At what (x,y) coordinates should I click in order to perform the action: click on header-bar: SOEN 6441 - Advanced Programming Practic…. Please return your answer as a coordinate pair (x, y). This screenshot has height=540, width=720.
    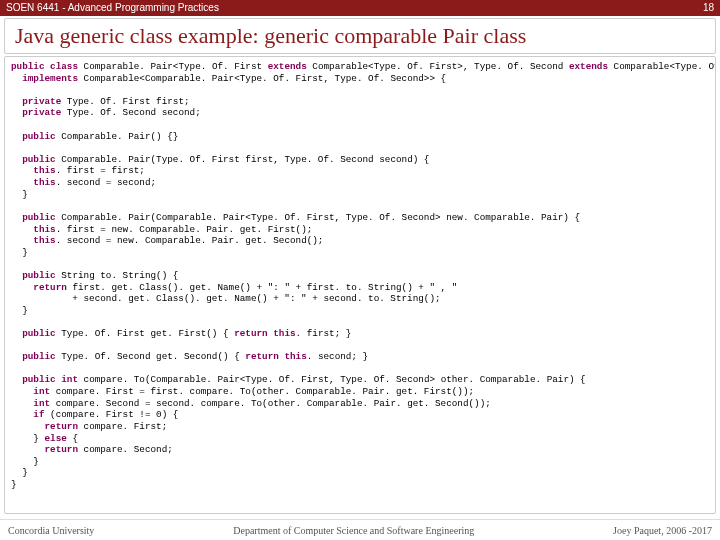
    Looking at the image, I should click on (360, 8).